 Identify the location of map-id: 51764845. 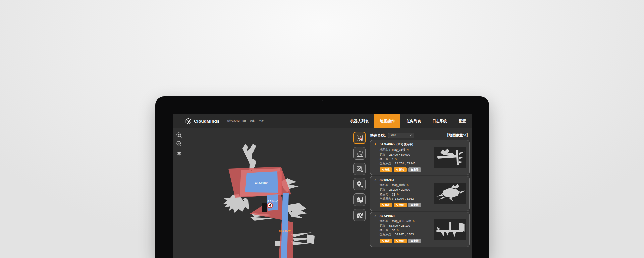
(387, 144).